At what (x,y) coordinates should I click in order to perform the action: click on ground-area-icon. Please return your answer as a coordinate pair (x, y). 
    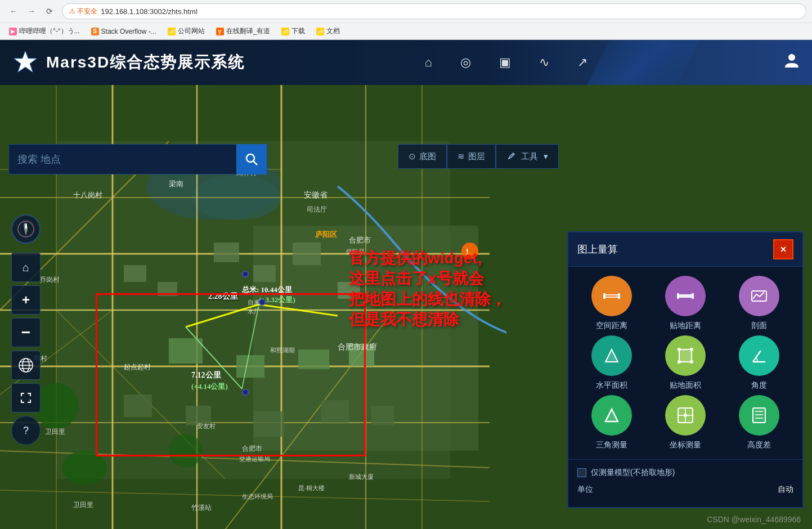
    Looking at the image, I should click on (685, 356).